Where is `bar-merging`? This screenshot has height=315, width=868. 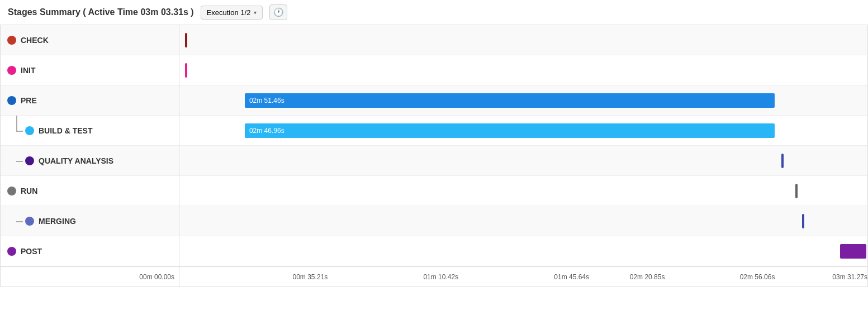
bar-merging is located at coordinates (803, 221).